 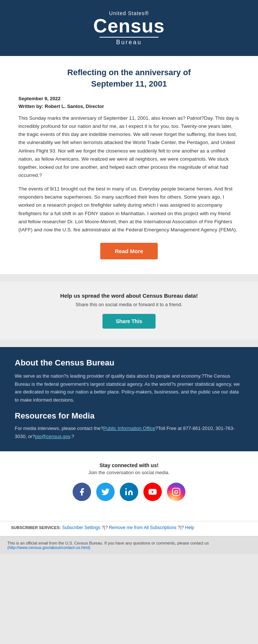 I want to click on article-title: Reflecting on the anniversary of Septemb…, so click(x=129, y=78).